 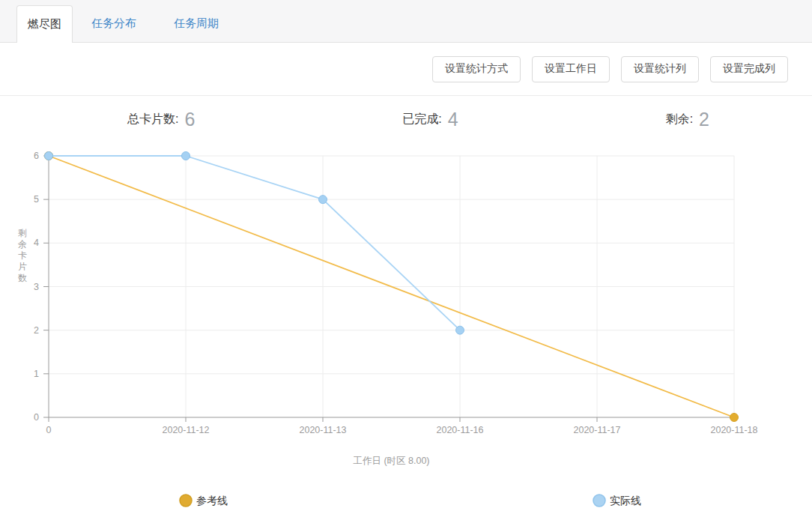 I want to click on x-tick-label: 2020-11-17, so click(x=596, y=430).